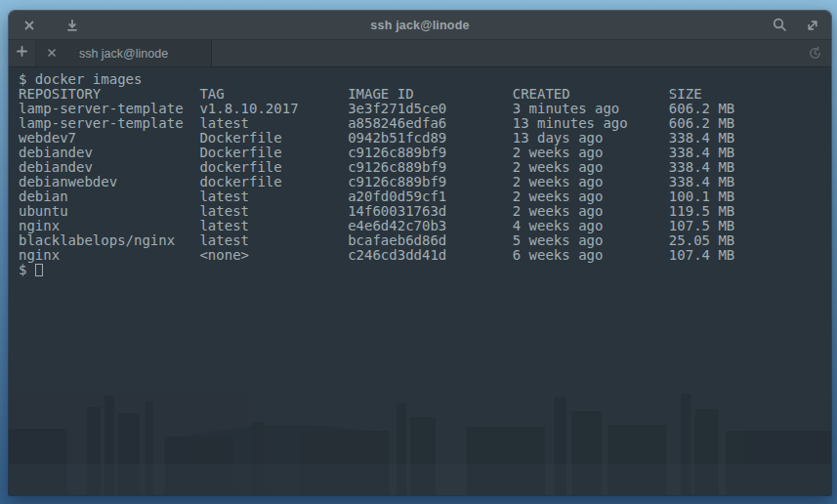  Describe the element at coordinates (420, 25) in the screenshot. I see `titlebar: ssh jack@linode` at that location.